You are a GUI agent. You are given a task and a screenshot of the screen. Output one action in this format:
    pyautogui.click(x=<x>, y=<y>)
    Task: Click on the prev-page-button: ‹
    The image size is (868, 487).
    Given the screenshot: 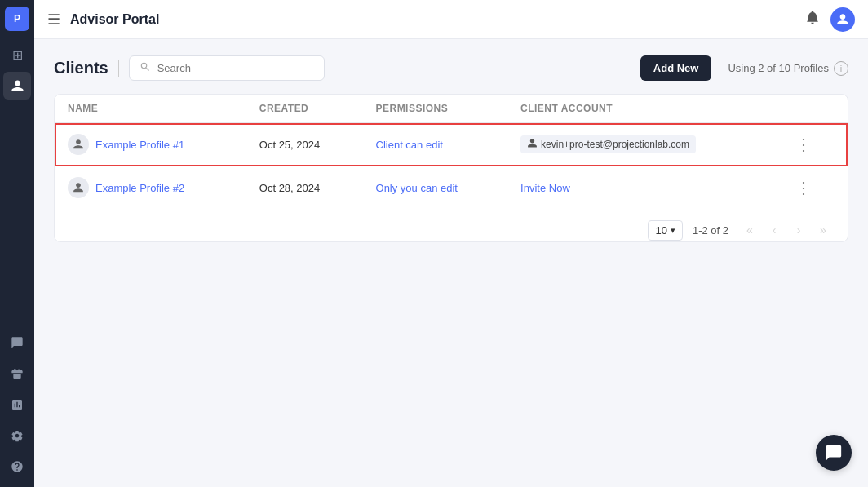 What is the action you would take?
    pyautogui.click(x=774, y=230)
    